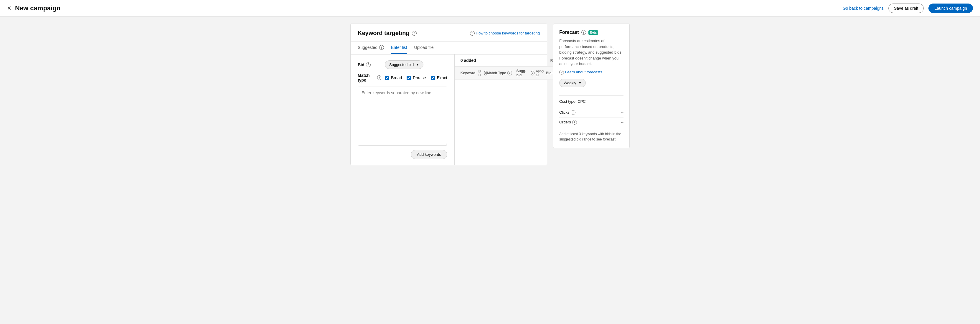  I want to click on clicks-label-group: Clicks i, so click(568, 113).